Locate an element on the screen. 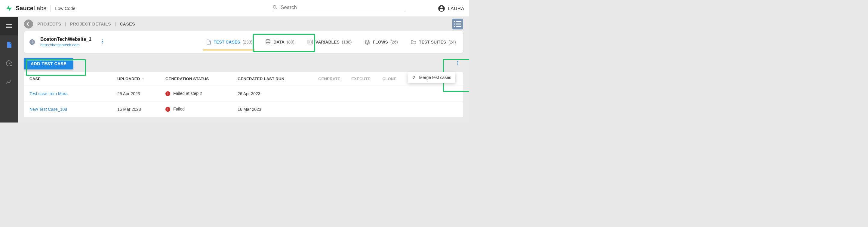  project-name: BostonTechWebsite_1 is located at coordinates (66, 39).